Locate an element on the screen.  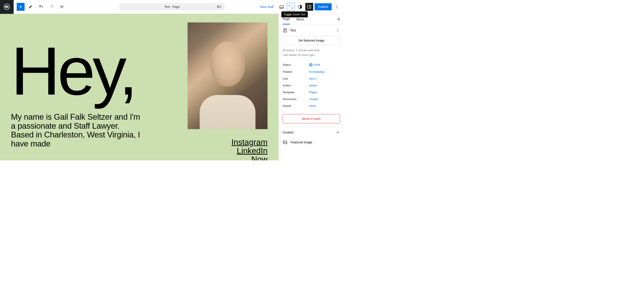
word-count-text: 90 words, 1 minute read time. is located at coordinates (312, 51).